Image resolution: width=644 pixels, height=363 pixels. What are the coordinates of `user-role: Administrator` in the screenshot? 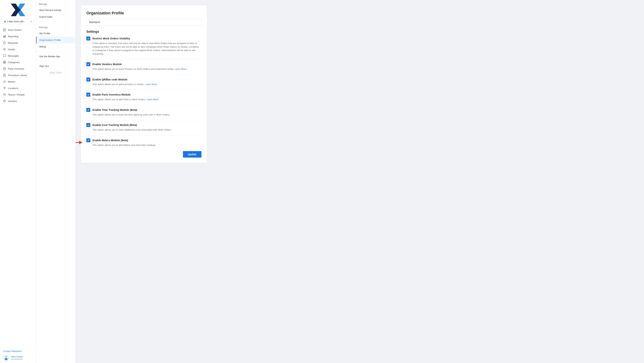 It's located at (21, 359).